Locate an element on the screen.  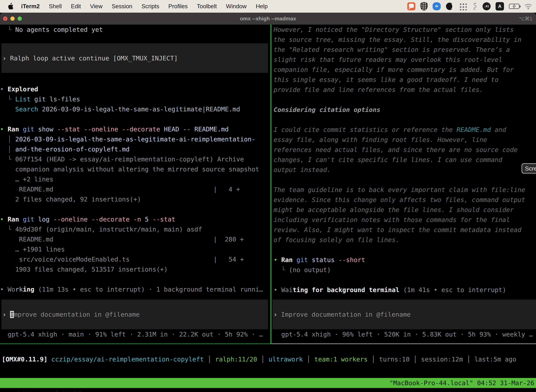
window-shortcut-badge: ⌥⌘1 is located at coordinates (526, 19).